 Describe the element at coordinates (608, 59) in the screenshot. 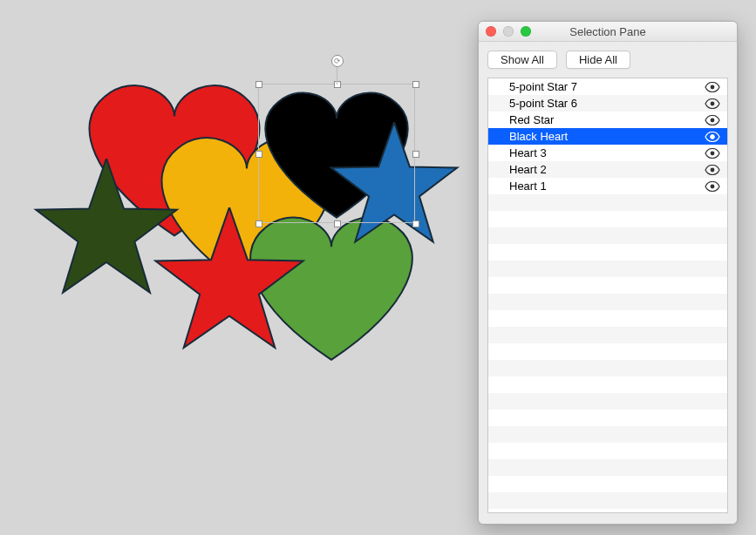

I see `toolbar: Show All Hide All` at that location.